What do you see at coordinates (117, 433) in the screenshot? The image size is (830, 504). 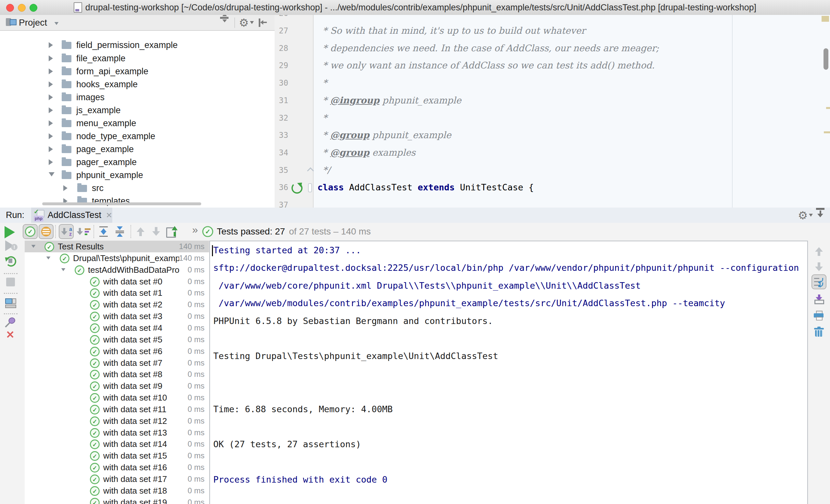 I see `test-tree-row: with data set #130 ms` at bounding box center [117, 433].